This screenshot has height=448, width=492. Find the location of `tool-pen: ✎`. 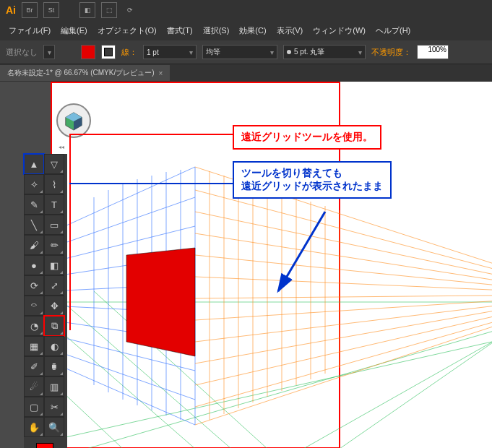

tool-pen: ✎ is located at coordinates (34, 204).